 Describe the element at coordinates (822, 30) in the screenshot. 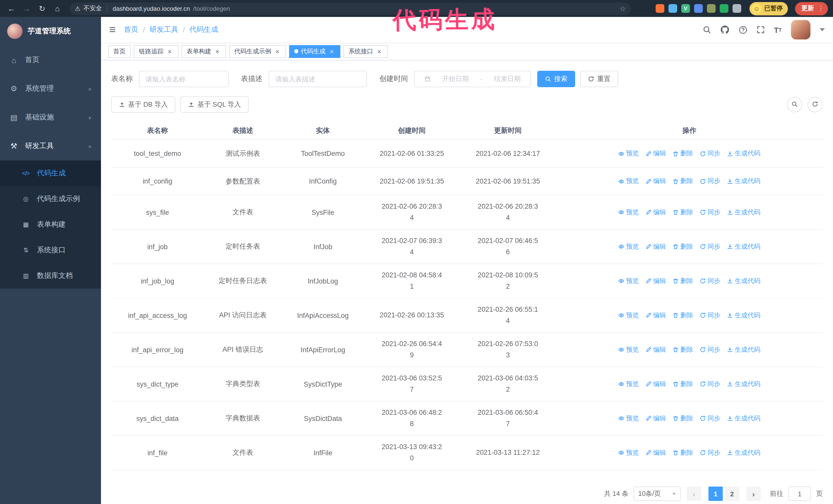

I see `chevron-down-icon` at that location.